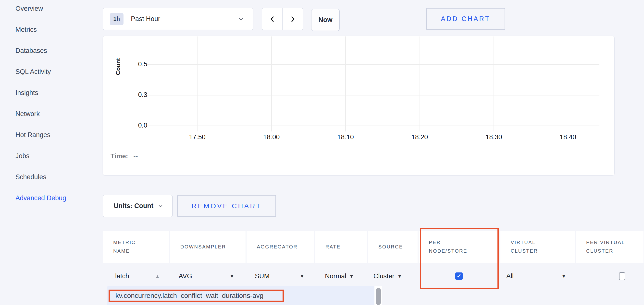 Image resolution: width=644 pixels, height=305 pixels. I want to click on sidebar-item-hot-ranges: Hot Ranges, so click(52, 135).